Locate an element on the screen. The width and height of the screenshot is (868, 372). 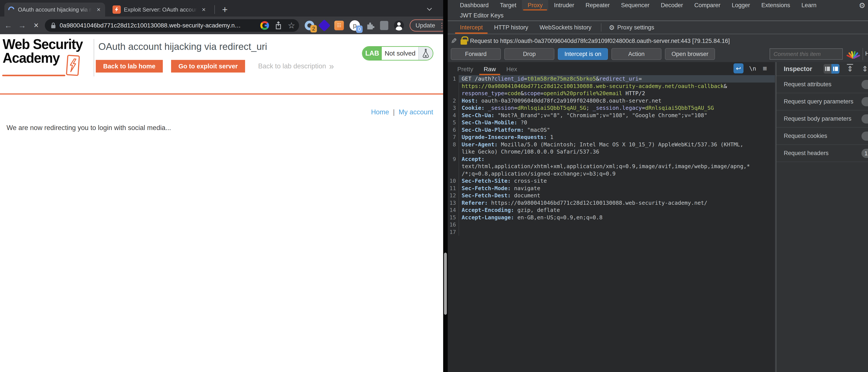
menu-item-dashboard: Dashboard is located at coordinates (474, 5).